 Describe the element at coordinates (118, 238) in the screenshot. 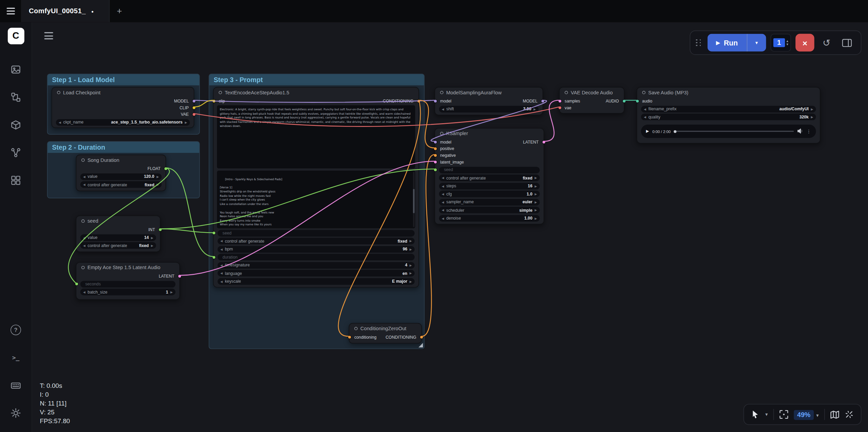

I see `widget-value: ◀ value 14 ▶` at that location.